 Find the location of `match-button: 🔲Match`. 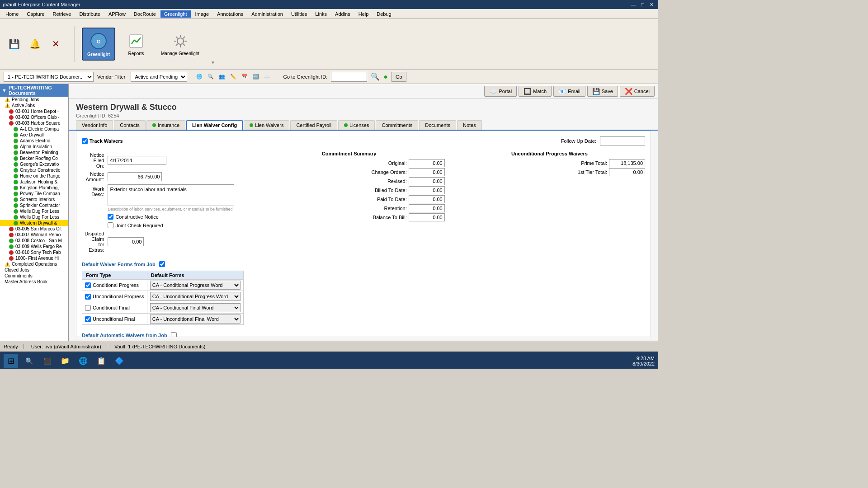

match-button: 🔲Match is located at coordinates (535, 91).